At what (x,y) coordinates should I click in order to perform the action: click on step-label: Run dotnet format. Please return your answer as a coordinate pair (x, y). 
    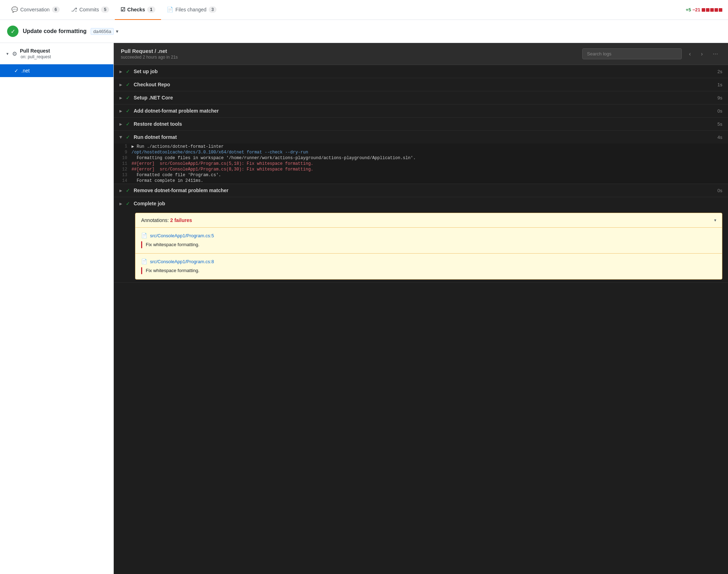
    Looking at the image, I should click on (424, 137).